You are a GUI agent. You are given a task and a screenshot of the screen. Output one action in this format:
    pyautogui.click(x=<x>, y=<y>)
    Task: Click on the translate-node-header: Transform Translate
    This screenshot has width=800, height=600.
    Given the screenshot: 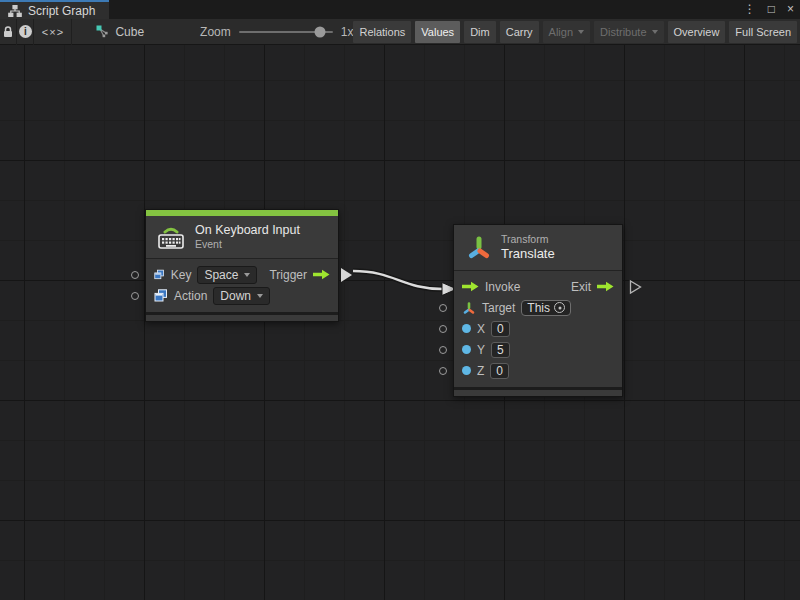 What is the action you would take?
    pyautogui.click(x=538, y=248)
    